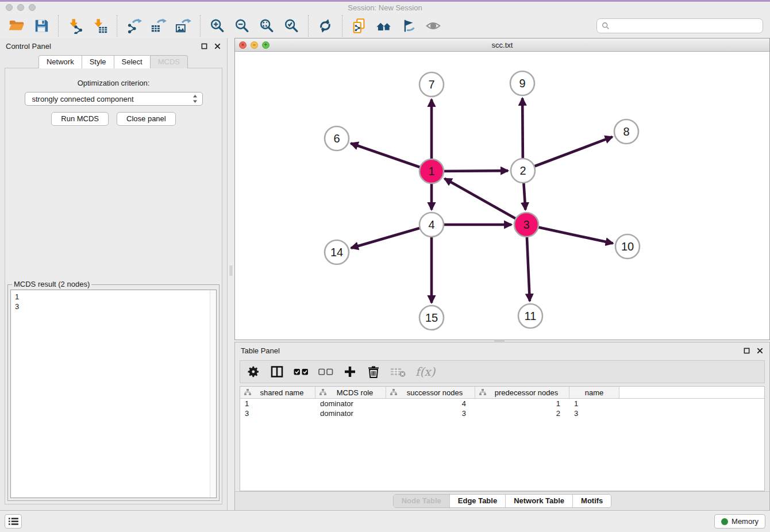 Image resolution: width=770 pixels, height=532 pixels. I want to click on graph-node-8: 8, so click(626, 132).